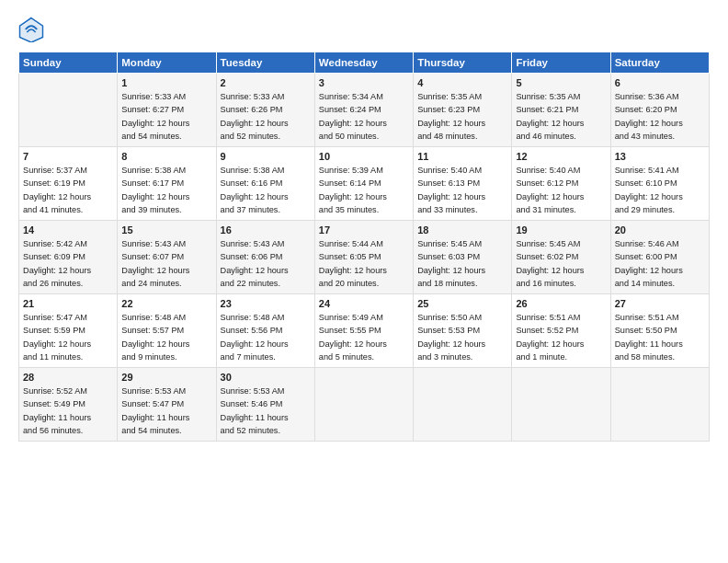 The width and height of the screenshot is (728, 563). What do you see at coordinates (166, 263) in the screenshot?
I see `cell-info: Sunrise: 5:43 AMSunset: 6:07 PMDaylight:…` at bounding box center [166, 263].